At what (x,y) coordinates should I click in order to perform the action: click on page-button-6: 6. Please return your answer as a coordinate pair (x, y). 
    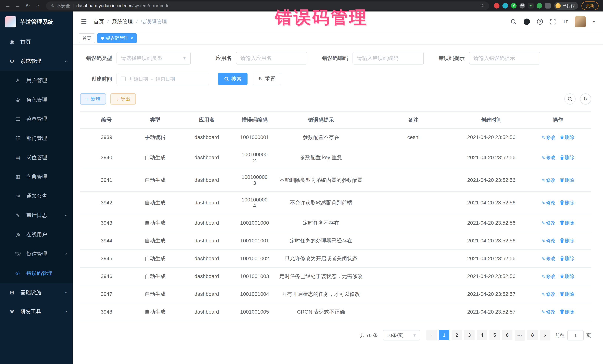
    Looking at the image, I should click on (507, 335).